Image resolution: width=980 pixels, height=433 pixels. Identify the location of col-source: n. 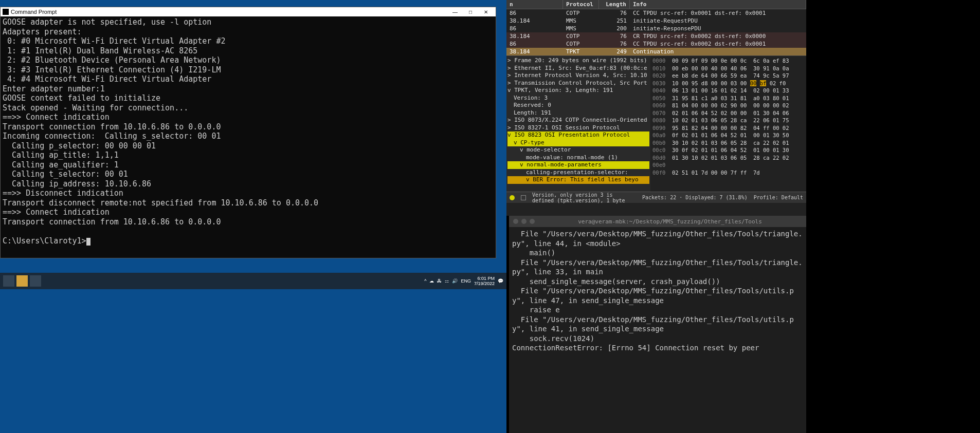
(535, 4).